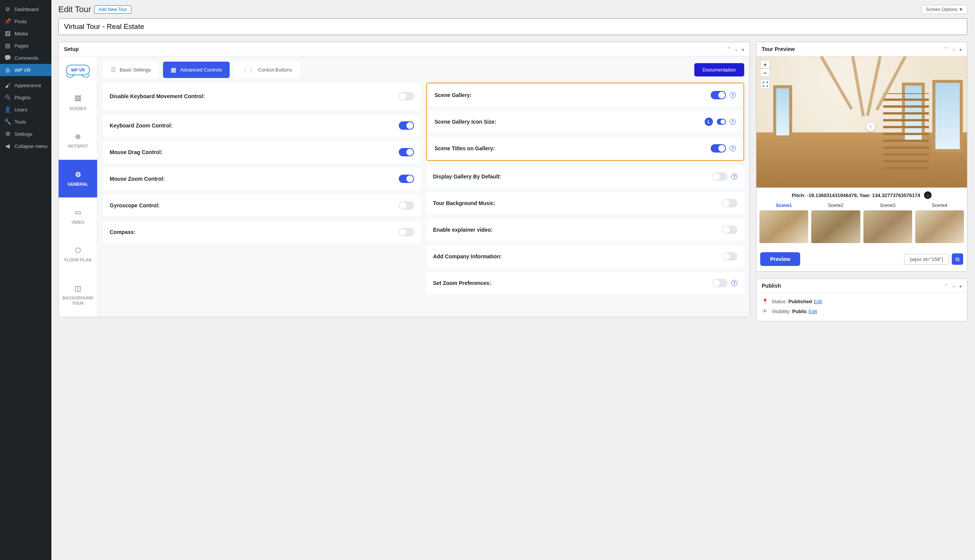 The width and height of the screenshot is (975, 560). Describe the element at coordinates (765, 84) in the screenshot. I see `fullscreen-button: ⛶` at that location.